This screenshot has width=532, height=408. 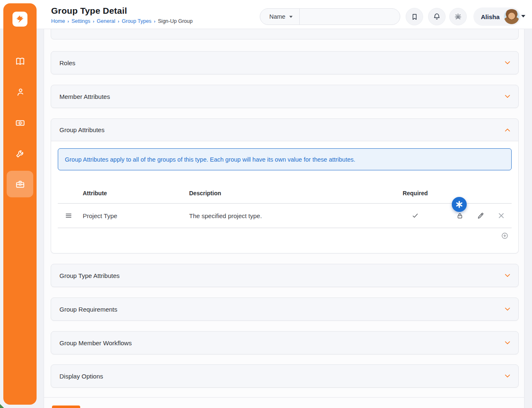 What do you see at coordinates (129, 193) in the screenshot?
I see `column-header-attribute: Attribute` at bounding box center [129, 193].